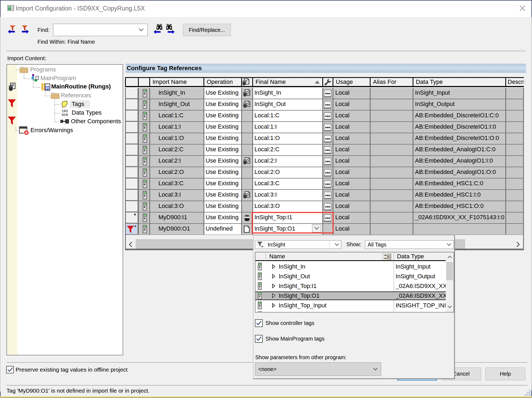  Describe the element at coordinates (47, 88) in the screenshot. I see `svg-text: 1` at that location.